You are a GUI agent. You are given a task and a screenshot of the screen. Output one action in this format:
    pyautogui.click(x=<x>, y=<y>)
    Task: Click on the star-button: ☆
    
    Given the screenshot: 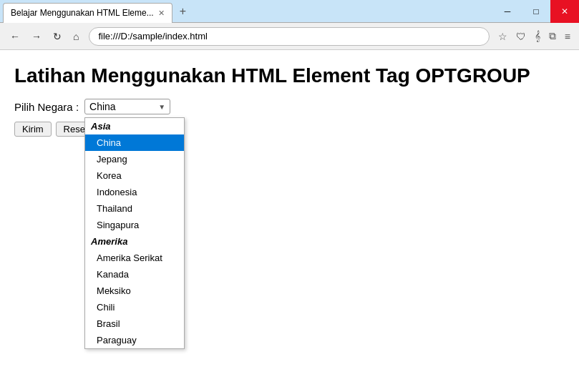 What is the action you would take?
    pyautogui.click(x=502, y=36)
    